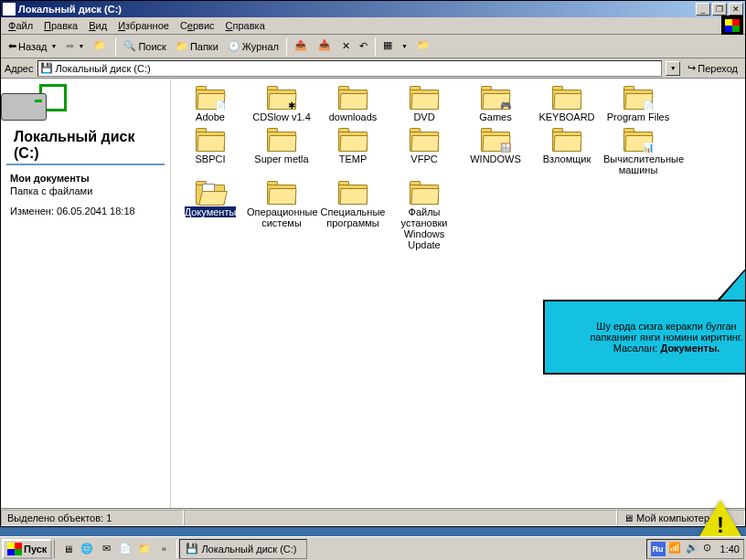 Image resolution: width=746 pixels, height=560 pixels. What do you see at coordinates (210, 152) in the screenshot?
I see `folder-item: SBPCI` at bounding box center [210, 152].